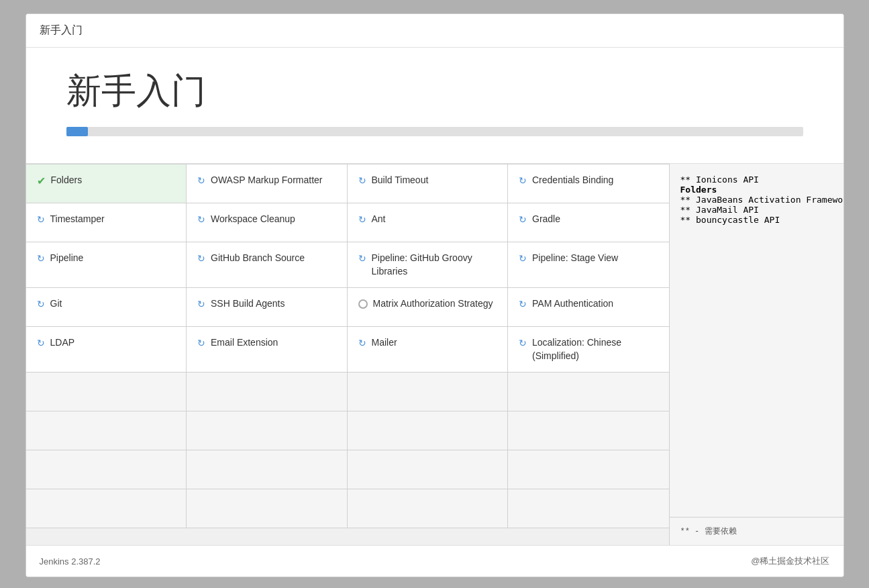 This screenshot has width=869, height=588. Describe the element at coordinates (428, 307) in the screenshot. I see `plugin-cell: Matrix Authorization Strategy` at that location.